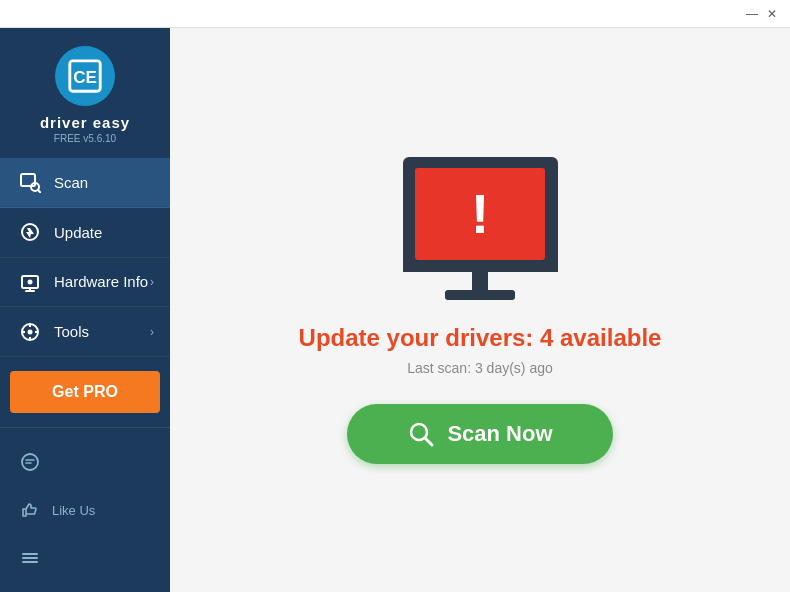 This screenshot has height=592, width=790. Describe the element at coordinates (85, 510) in the screenshot. I see `sidebar-bottom: Like Us` at that location.